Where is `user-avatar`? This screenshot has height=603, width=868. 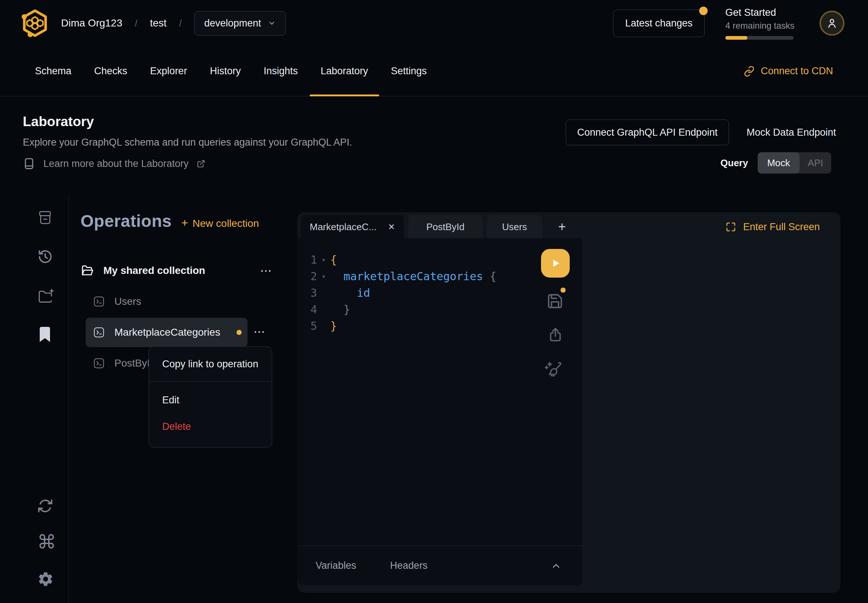
user-avatar is located at coordinates (832, 23).